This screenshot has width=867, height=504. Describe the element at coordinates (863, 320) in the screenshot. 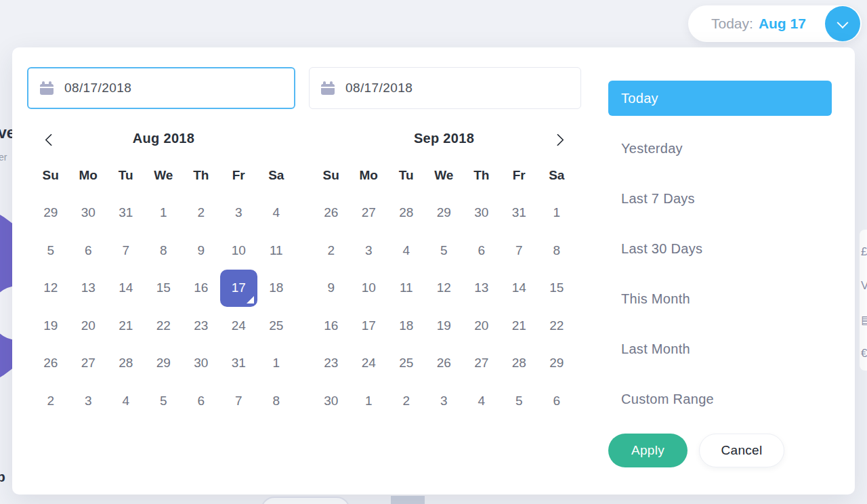

I see `edge-icon: ▤` at that location.